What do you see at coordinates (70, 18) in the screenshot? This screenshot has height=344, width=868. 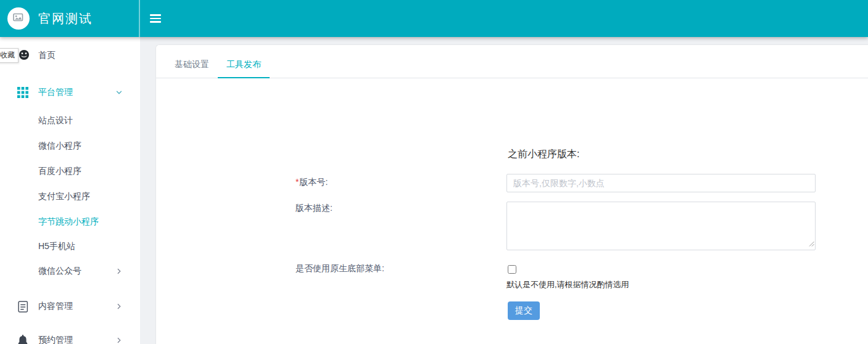 I see `brand-area: 官网测试` at bounding box center [70, 18].